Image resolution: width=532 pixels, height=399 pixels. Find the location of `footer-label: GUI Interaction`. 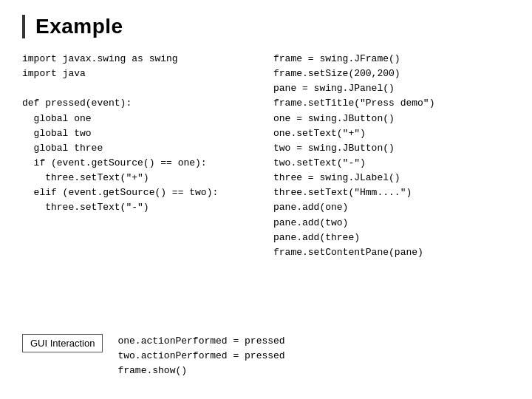

footer-label: GUI Interaction is located at coordinates (62, 343).